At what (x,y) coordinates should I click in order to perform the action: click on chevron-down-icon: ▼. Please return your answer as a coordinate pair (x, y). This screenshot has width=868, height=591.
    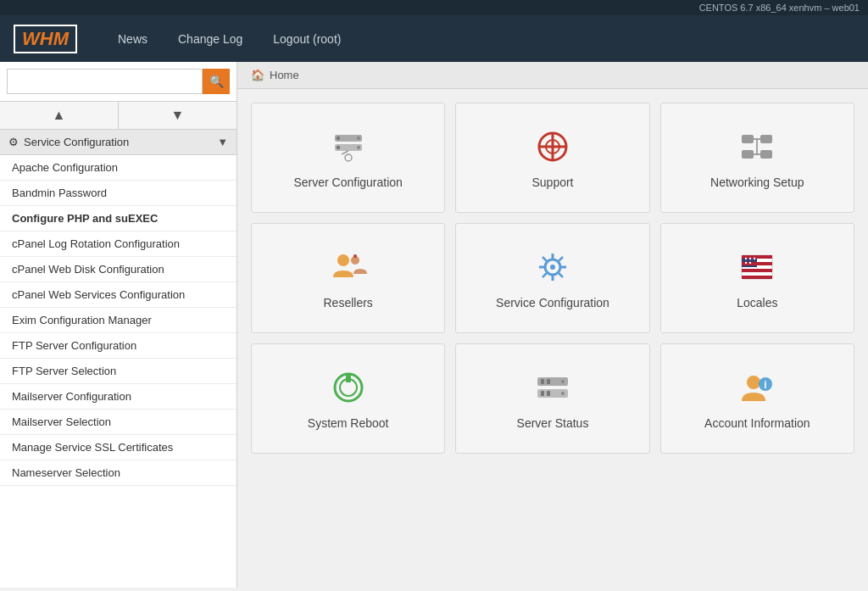
    Looking at the image, I should click on (178, 115).